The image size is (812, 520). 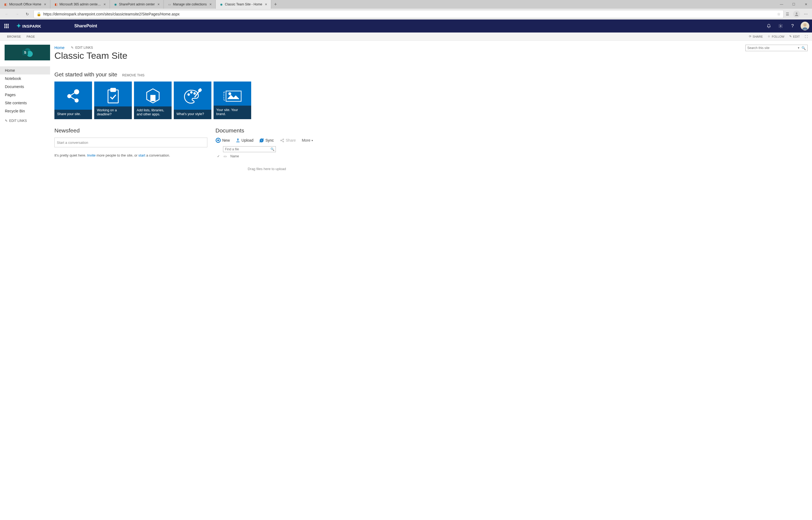 I want to click on browser-tab: ◧ Microsoft Office Home ×, so click(x=25, y=4).